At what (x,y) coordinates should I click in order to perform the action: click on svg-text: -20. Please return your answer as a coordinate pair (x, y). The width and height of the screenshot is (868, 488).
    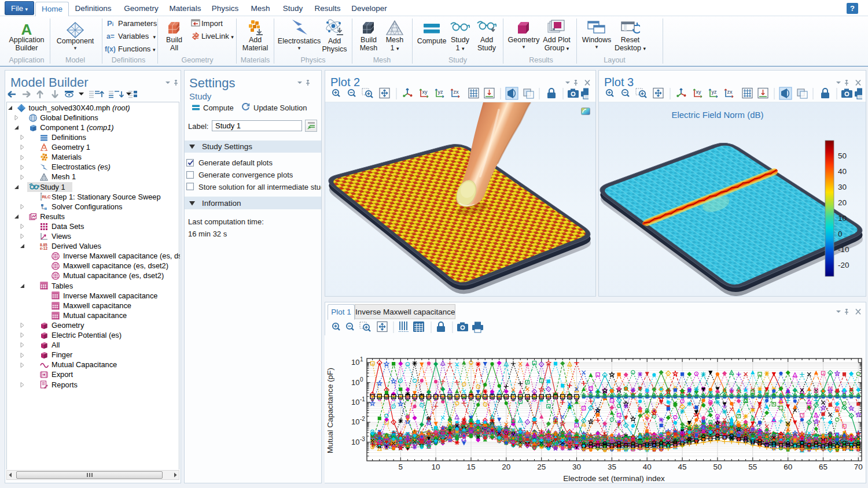
    Looking at the image, I should click on (844, 265).